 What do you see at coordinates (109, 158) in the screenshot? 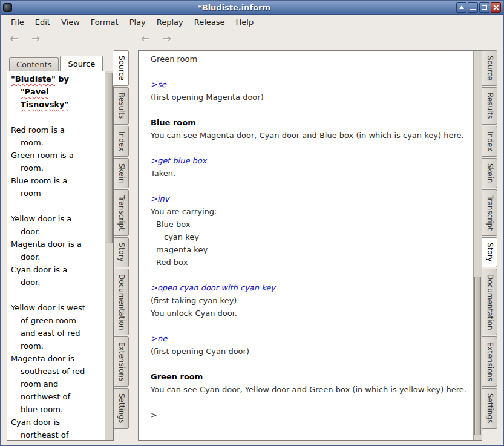
I see `source-scrollbar-thumb` at bounding box center [109, 158].